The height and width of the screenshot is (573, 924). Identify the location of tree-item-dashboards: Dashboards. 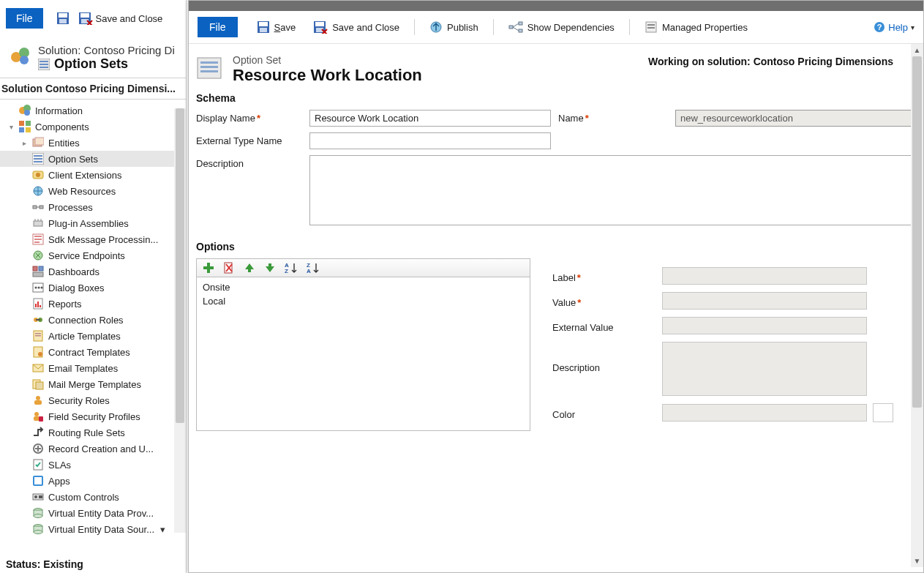
(93, 271).